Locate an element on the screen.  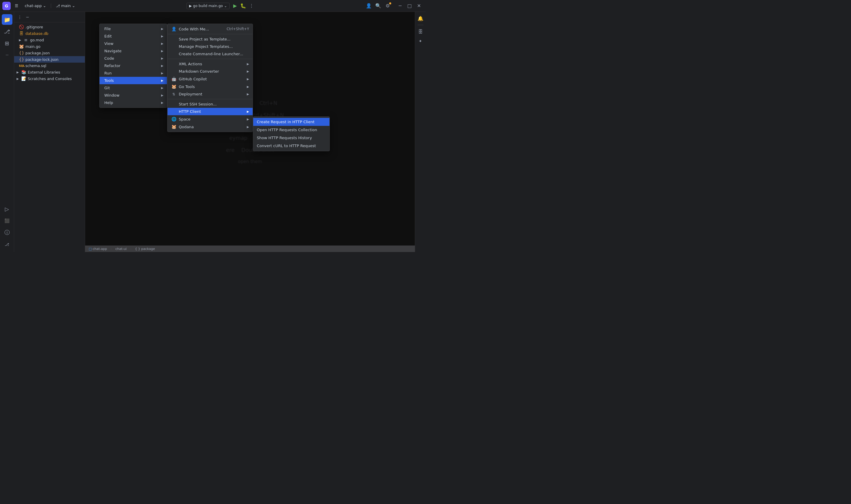
profile-button: 👤 is located at coordinates (369, 6).